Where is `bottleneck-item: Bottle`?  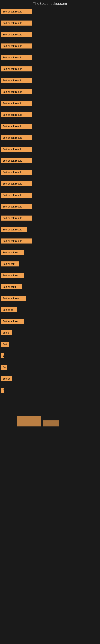
bottleneck-item: Bottle is located at coordinates (50, 333).